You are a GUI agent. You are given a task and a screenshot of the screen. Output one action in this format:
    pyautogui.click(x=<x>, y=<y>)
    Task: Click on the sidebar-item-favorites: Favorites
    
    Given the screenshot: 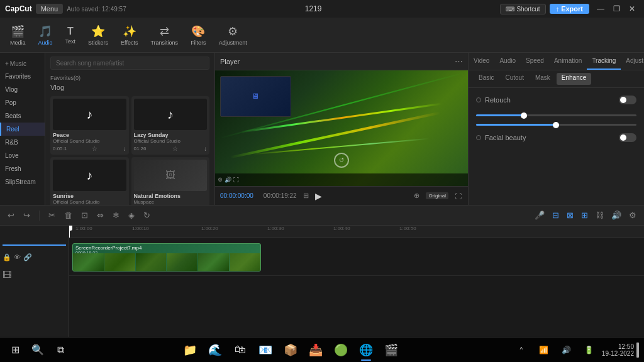 What is the action you would take?
    pyautogui.click(x=23, y=77)
    